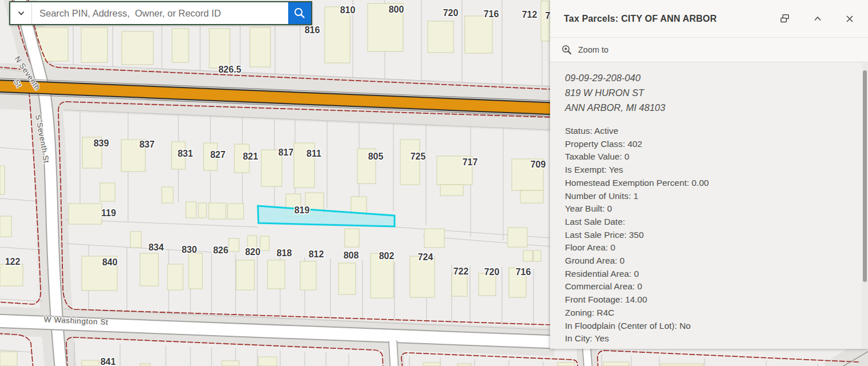 This screenshot has width=868, height=366. What do you see at coordinates (818, 19) in the screenshot?
I see `chevron-up-icon` at bounding box center [818, 19].